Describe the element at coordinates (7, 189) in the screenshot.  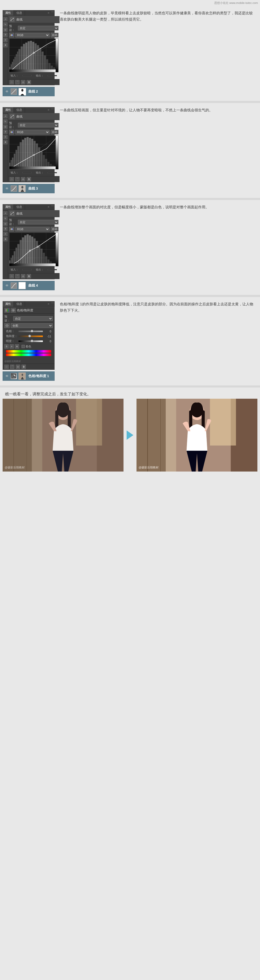
I see `layer-eye-curve3: 👁` at that location.